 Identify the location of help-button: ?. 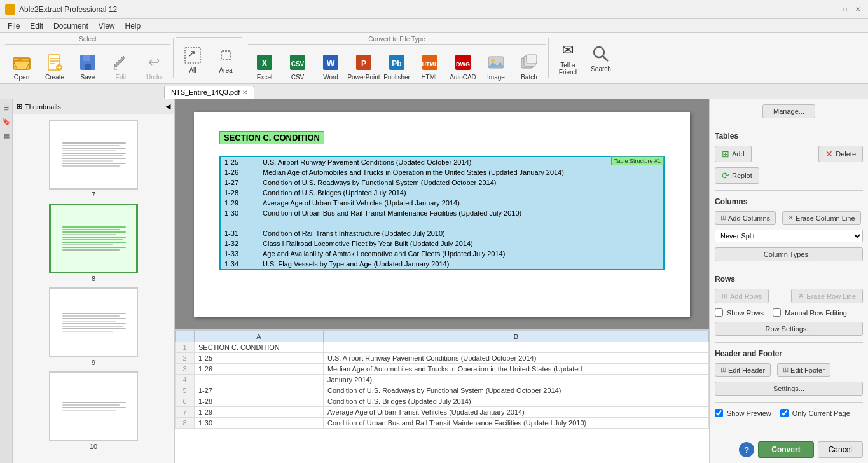
(747, 450).